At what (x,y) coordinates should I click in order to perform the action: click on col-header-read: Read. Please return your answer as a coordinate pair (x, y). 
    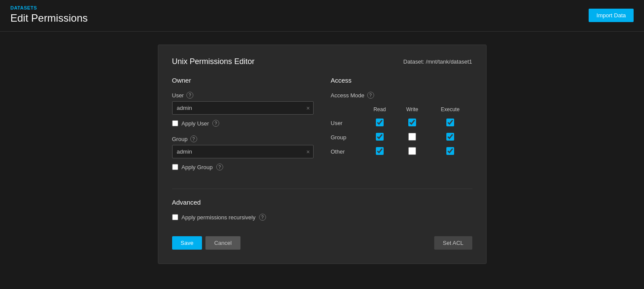
    Looking at the image, I should click on (380, 110).